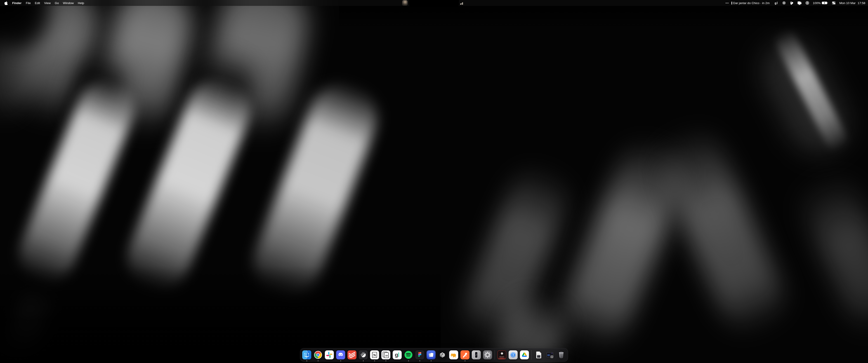  Describe the element at coordinates (408, 355) in the screenshot. I see `spotify-icon` at that location.